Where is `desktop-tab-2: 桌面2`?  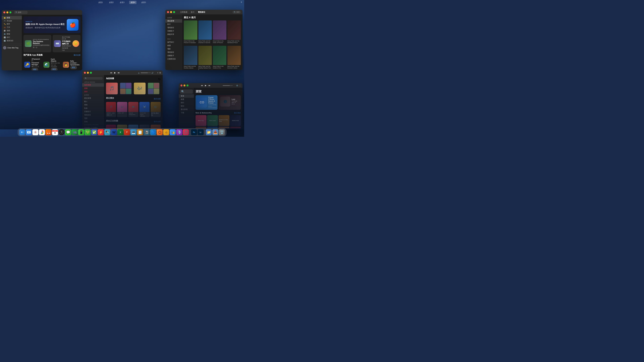 desktop-tab-2: 桌面2 is located at coordinates (112, 2).